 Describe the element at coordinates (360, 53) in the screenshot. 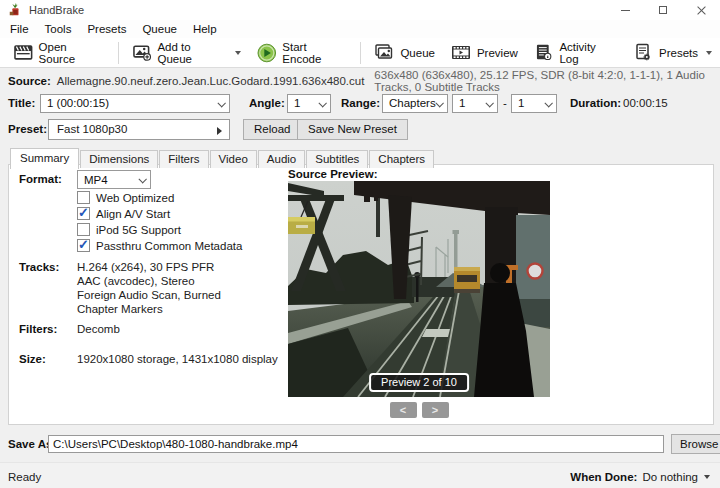

I see `toolbar: Open Source Add to Queue Start Encode Qu…` at that location.